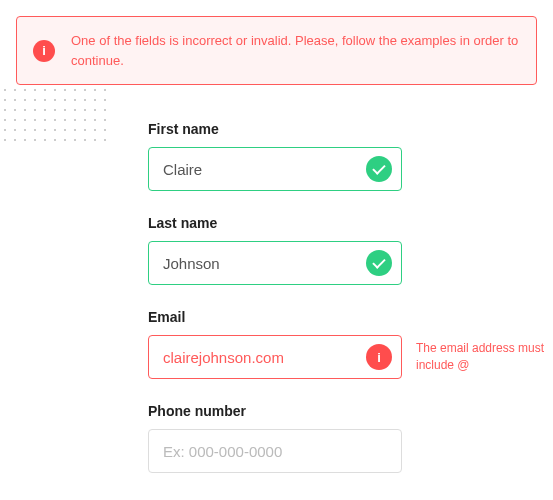 The height and width of the screenshot is (500, 553). Describe the element at coordinates (350, 129) in the screenshot. I see `first-name-label: First name` at that location.